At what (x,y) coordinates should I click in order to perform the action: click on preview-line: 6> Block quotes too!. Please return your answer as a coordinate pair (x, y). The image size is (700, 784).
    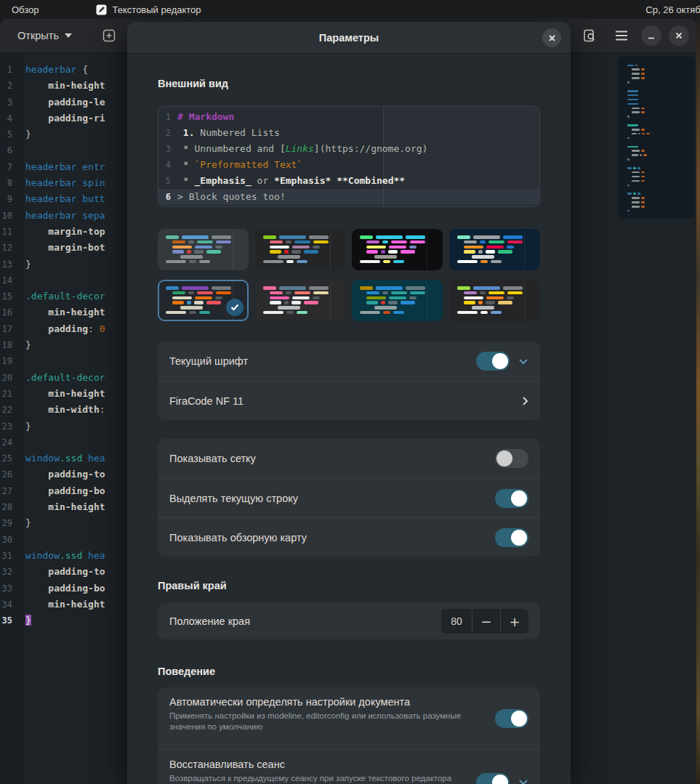
    Looking at the image, I should click on (349, 197).